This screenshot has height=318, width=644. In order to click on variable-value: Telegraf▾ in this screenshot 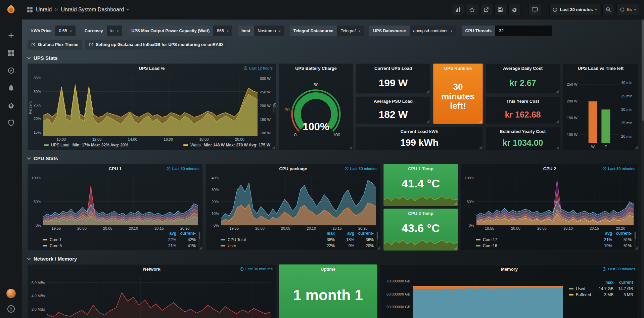, I will do `click(351, 31)`.